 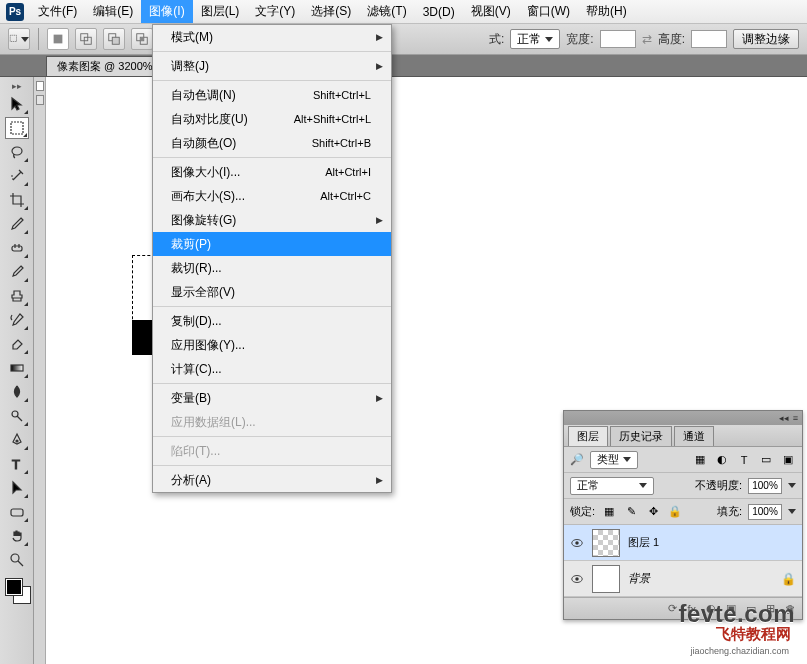 I want to click on style-select: 正常, so click(x=535, y=39).